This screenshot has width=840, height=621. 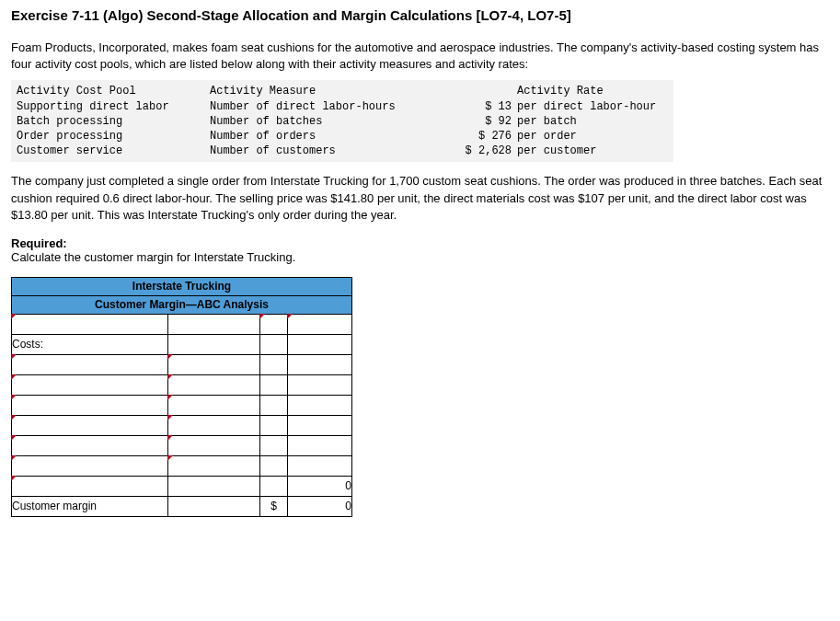 What do you see at coordinates (342, 136) in the screenshot?
I see `activity-row: Order processing Number of orders $ 276 …` at bounding box center [342, 136].